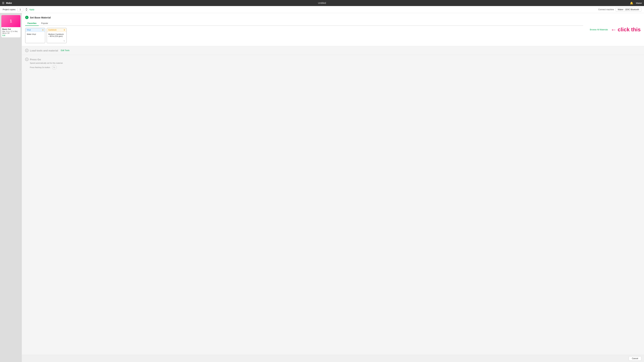 This screenshot has width=644, height=362. What do you see at coordinates (614, 30) in the screenshot?
I see `annotation-arrow-icon: ←` at bounding box center [614, 30].